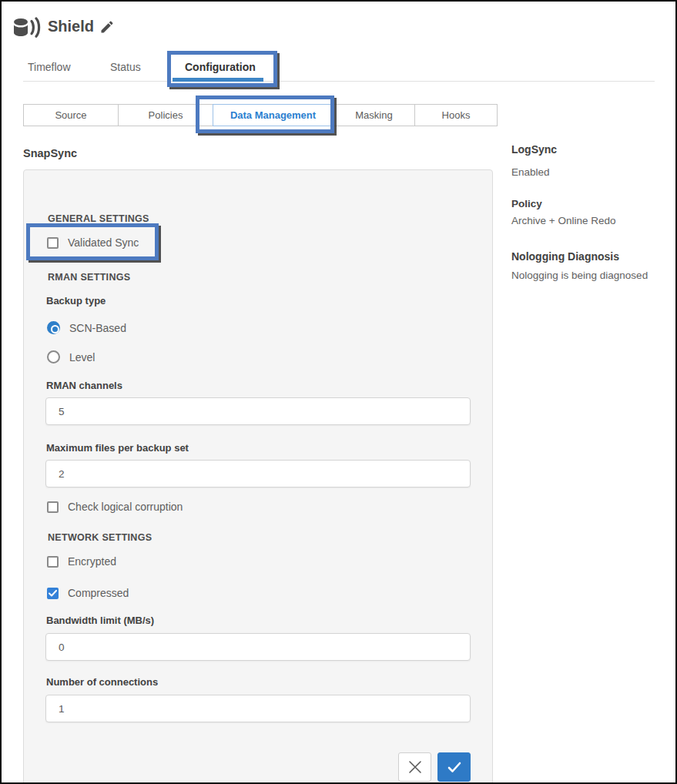 The image size is (677, 784). Describe the element at coordinates (218, 80) in the screenshot. I see `active-tab-indicator` at that location.